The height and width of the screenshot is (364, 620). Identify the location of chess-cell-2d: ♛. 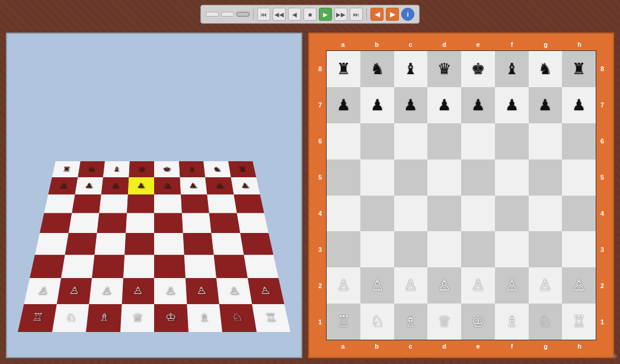
(445, 69).